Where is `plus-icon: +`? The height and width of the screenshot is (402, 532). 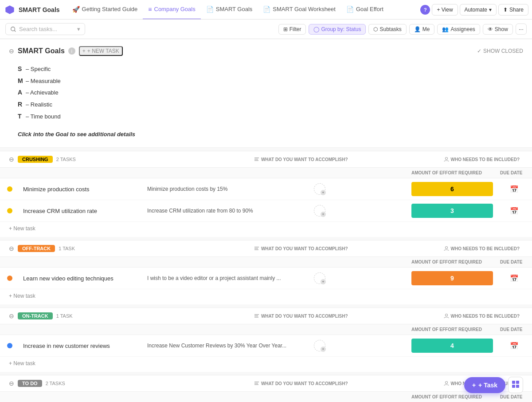
plus-icon: + is located at coordinates (84, 51).